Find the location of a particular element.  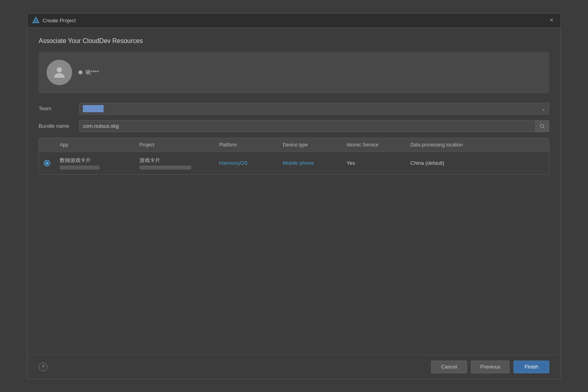

help-button: ? is located at coordinates (43, 367).